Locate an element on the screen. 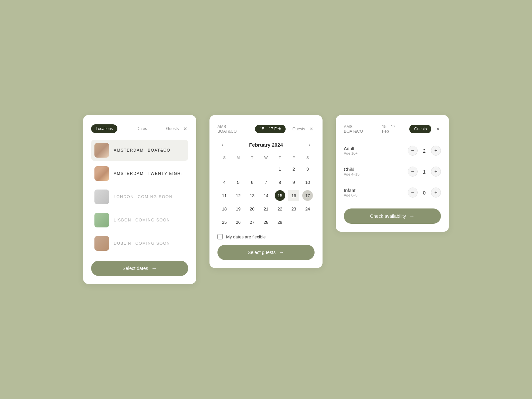 This screenshot has width=532, height=399. dow-sun: S is located at coordinates (224, 158).